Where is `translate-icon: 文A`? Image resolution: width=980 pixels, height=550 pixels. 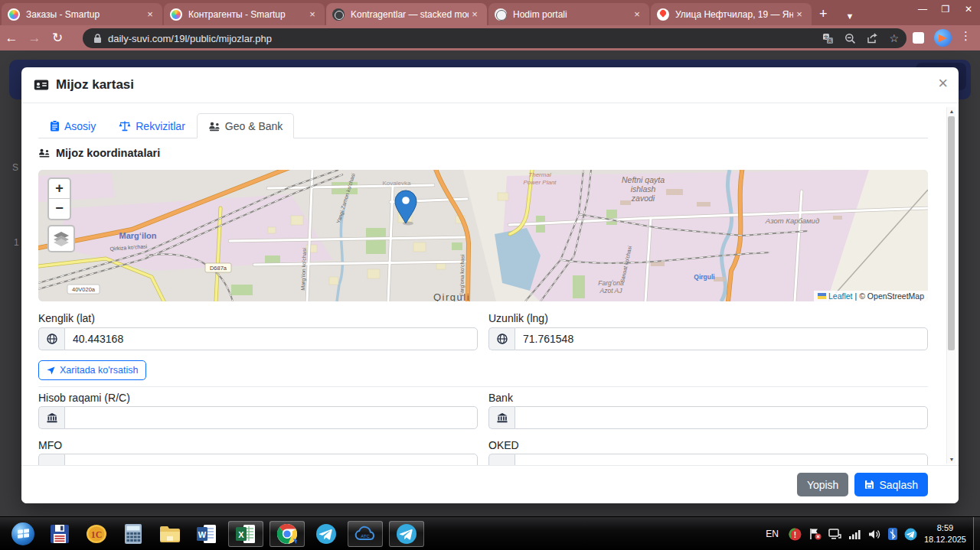 translate-icon: 文A is located at coordinates (828, 38).